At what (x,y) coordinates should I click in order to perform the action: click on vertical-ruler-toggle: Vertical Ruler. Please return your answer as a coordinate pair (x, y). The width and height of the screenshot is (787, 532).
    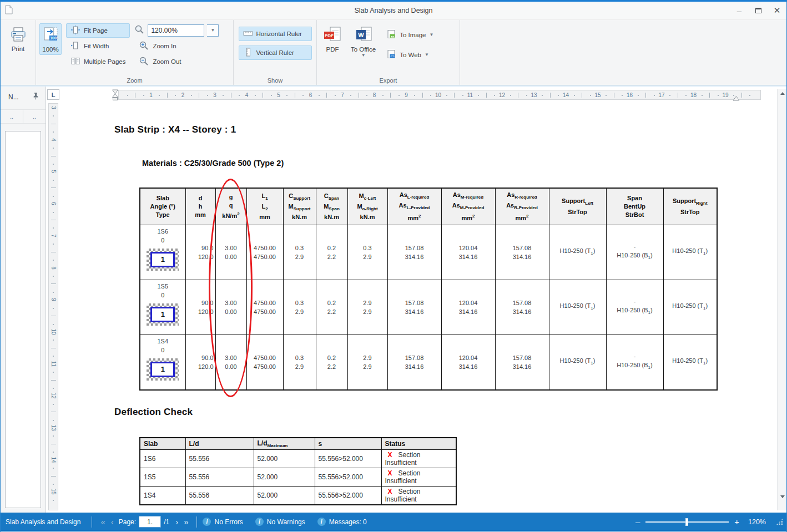
    Looking at the image, I should click on (275, 53).